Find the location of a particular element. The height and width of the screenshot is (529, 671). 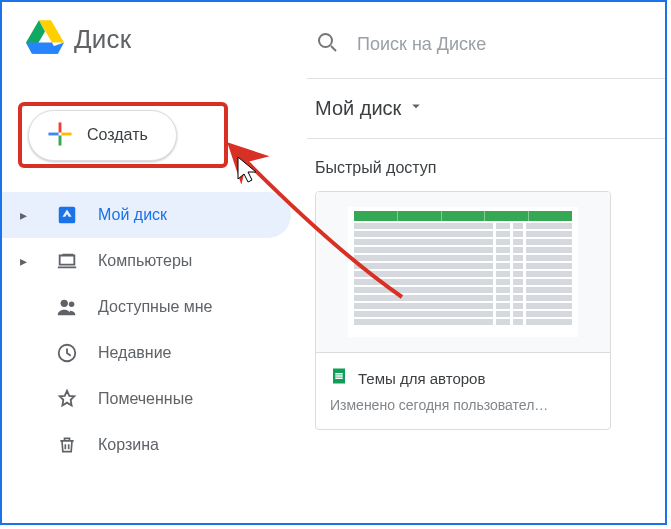

create-button: Создать is located at coordinates (102, 136).